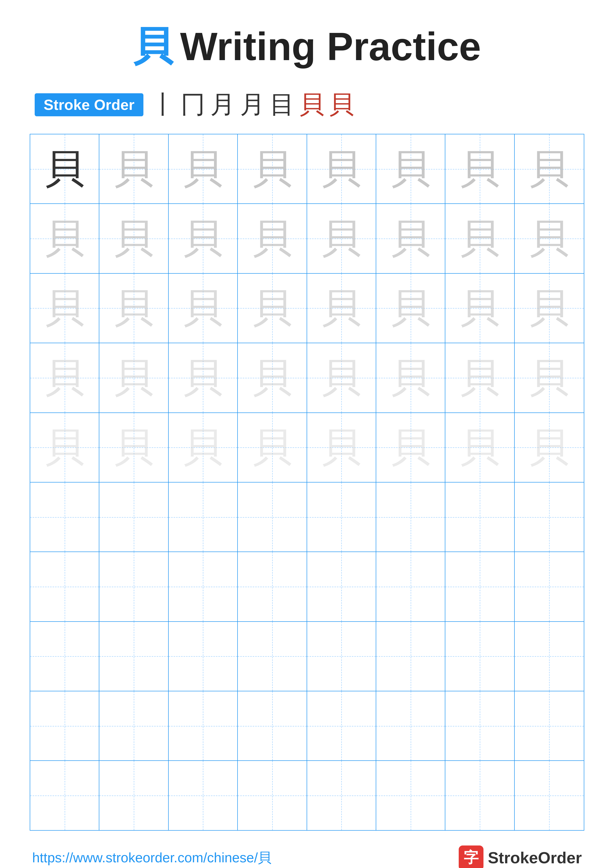 The height and width of the screenshot is (868, 614). I want to click on page-title: 貝 Writing Practice, so click(307, 46).